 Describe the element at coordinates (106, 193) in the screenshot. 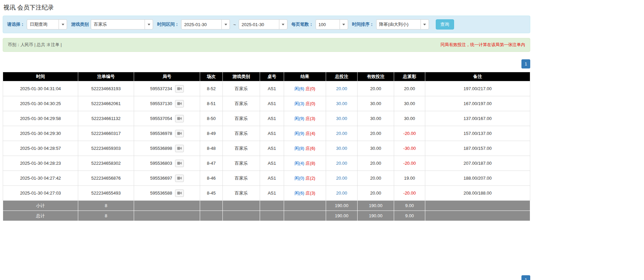

I see `bet-id-cell: 522234655493` at that location.